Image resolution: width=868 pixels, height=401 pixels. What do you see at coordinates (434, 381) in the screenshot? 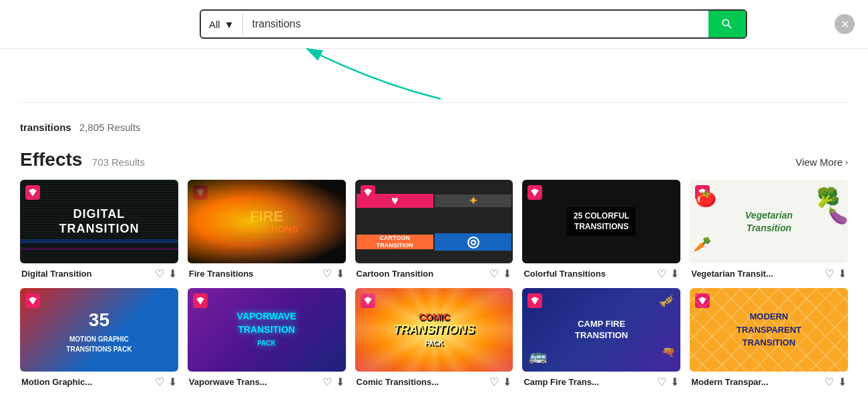
I see `card-label-comic: Comic Transitions... ♡ ⬇` at bounding box center [434, 381].